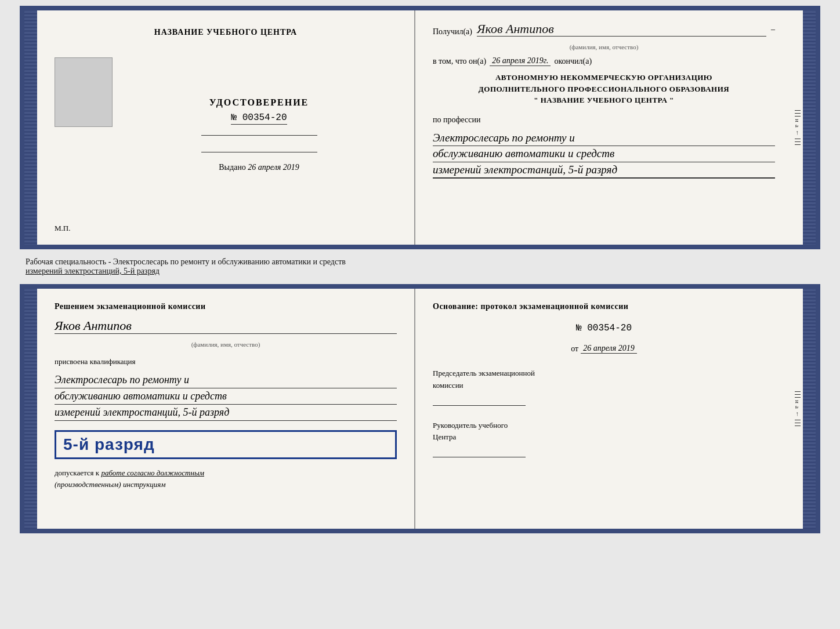 The width and height of the screenshot is (840, 629). What do you see at coordinates (226, 344) in the screenshot?
I see `fio-label-bottom: (фамилия, имя, отчество)` at bounding box center [226, 344].